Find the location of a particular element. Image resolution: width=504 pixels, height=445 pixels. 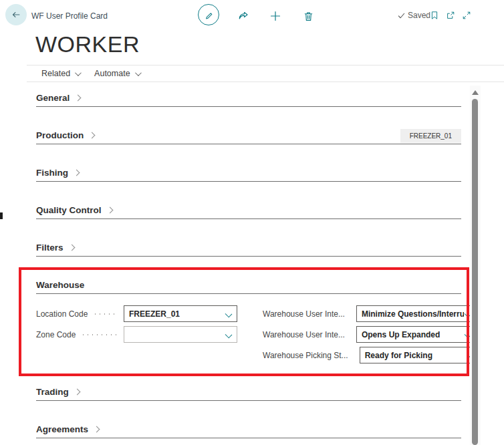

open-in-new-window-button is located at coordinates (451, 15).